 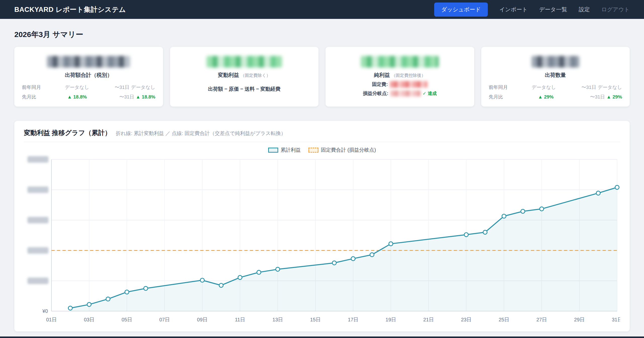 What do you see at coordinates (244, 62) in the screenshot?
I see `redacted-value-variable-profit` at bounding box center [244, 62].